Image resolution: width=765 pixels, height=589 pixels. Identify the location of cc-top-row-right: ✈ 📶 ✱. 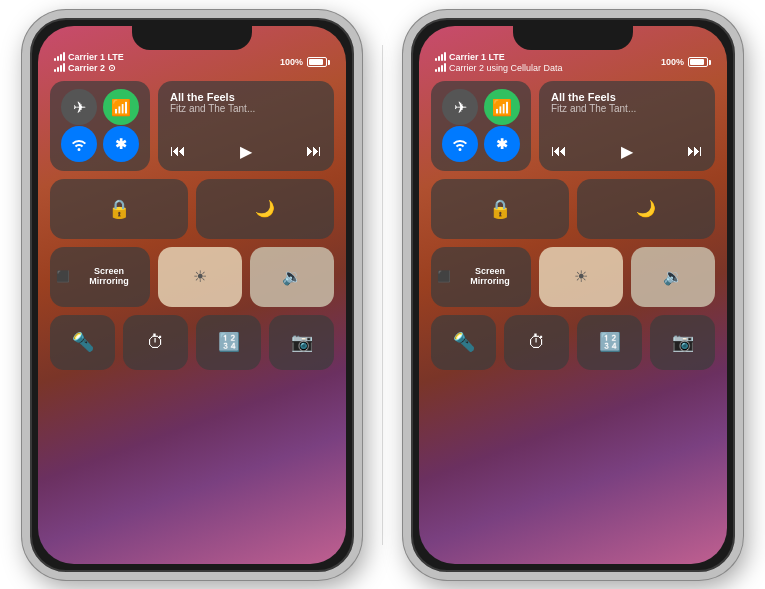
(573, 126).